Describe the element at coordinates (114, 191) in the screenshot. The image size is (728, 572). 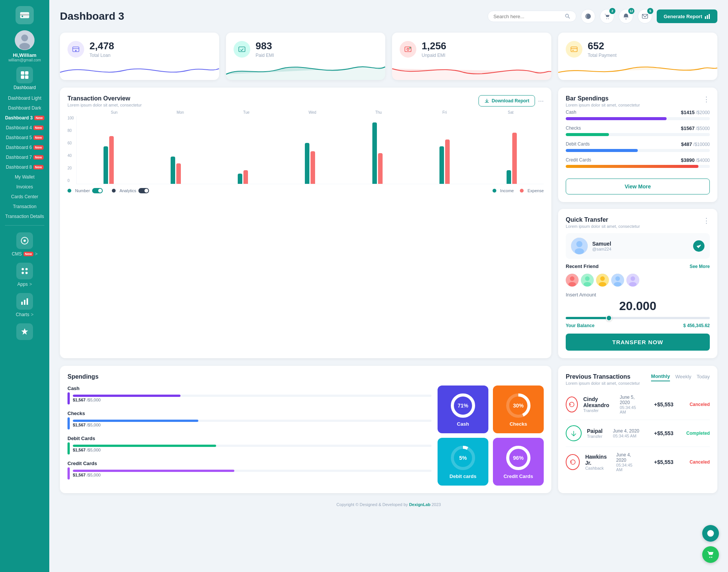
I see `analytics-dot` at that location.